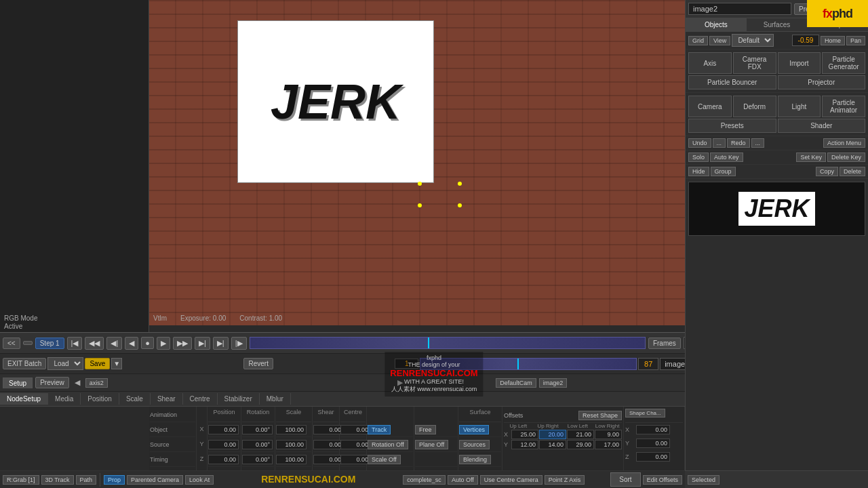 The height and width of the screenshot is (488, 868). What do you see at coordinates (732, 126) in the screenshot?
I see `presets-btn: Presets` at bounding box center [732, 126].